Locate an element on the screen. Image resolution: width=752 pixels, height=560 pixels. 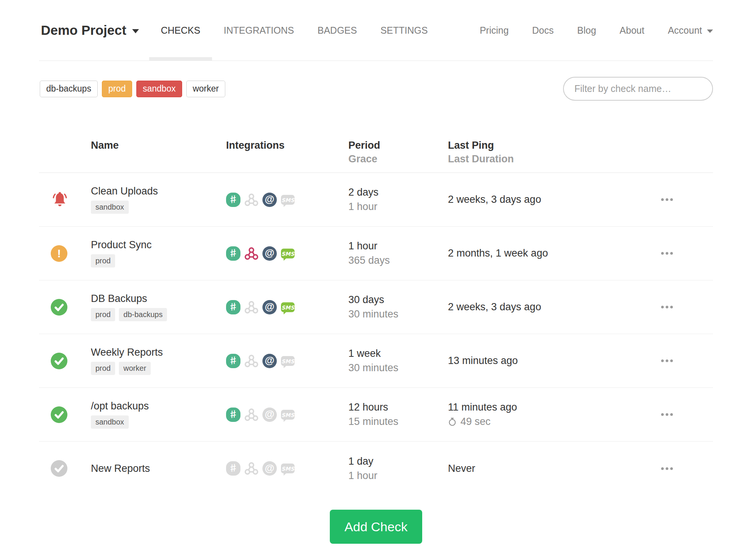
check-name: Product Sync is located at coordinates (158, 245).